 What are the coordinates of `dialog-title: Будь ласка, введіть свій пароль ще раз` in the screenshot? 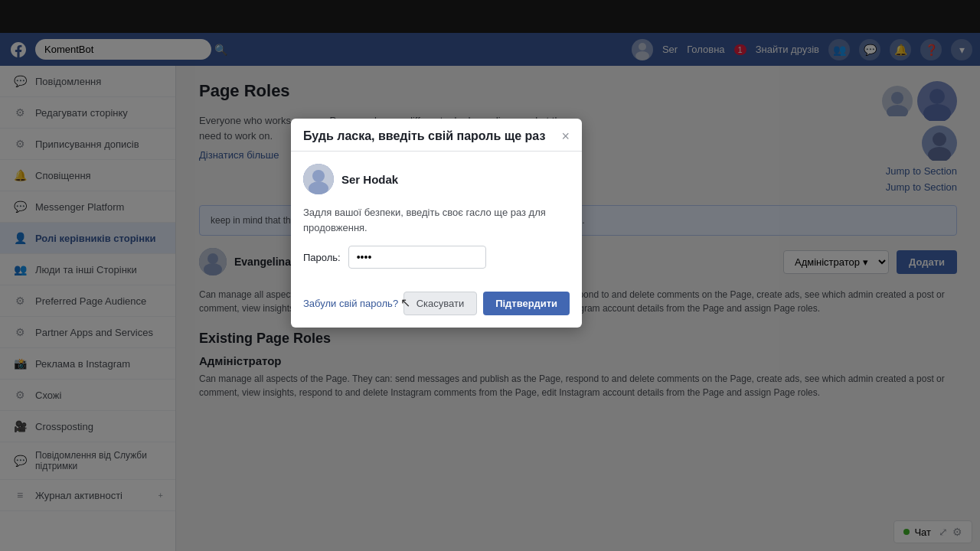 It's located at (424, 136).